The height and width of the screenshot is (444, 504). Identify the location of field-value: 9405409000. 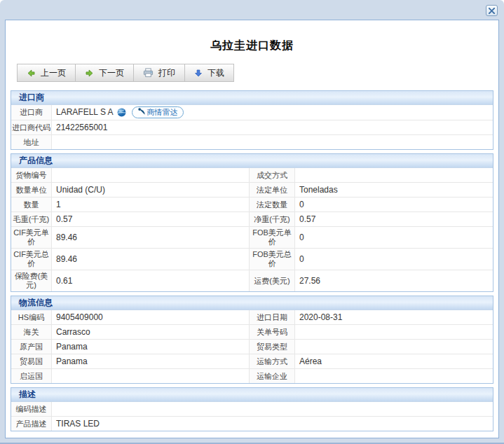
(150, 317).